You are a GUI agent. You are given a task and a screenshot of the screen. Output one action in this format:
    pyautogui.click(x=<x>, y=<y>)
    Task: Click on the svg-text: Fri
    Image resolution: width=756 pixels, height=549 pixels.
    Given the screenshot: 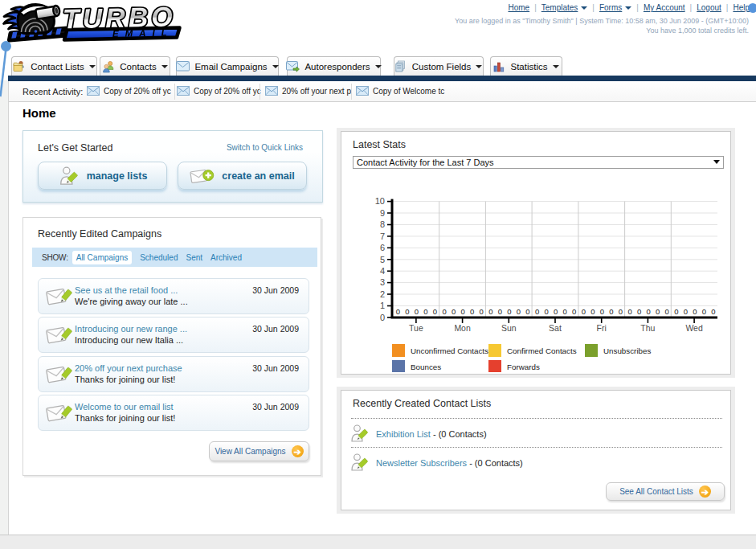 What is the action you would take?
    pyautogui.click(x=602, y=328)
    